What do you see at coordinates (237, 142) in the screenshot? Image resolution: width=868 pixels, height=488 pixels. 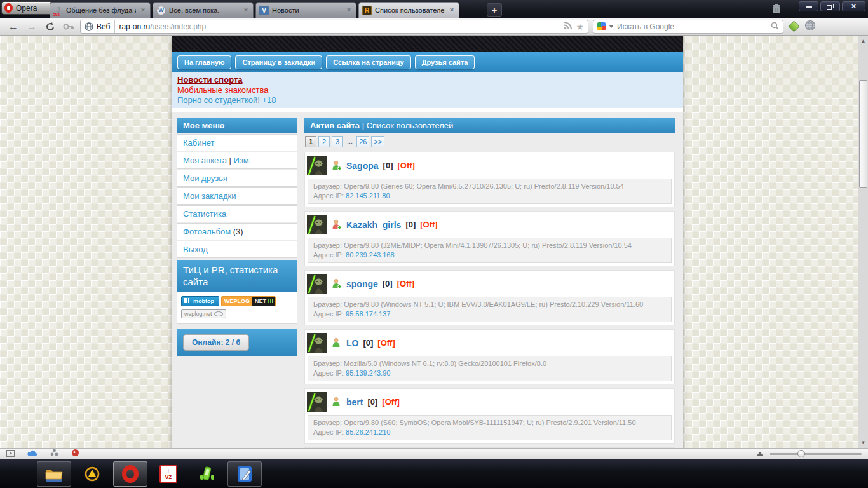 I see `sidebar-menu-item: Кабинет` at bounding box center [237, 142].